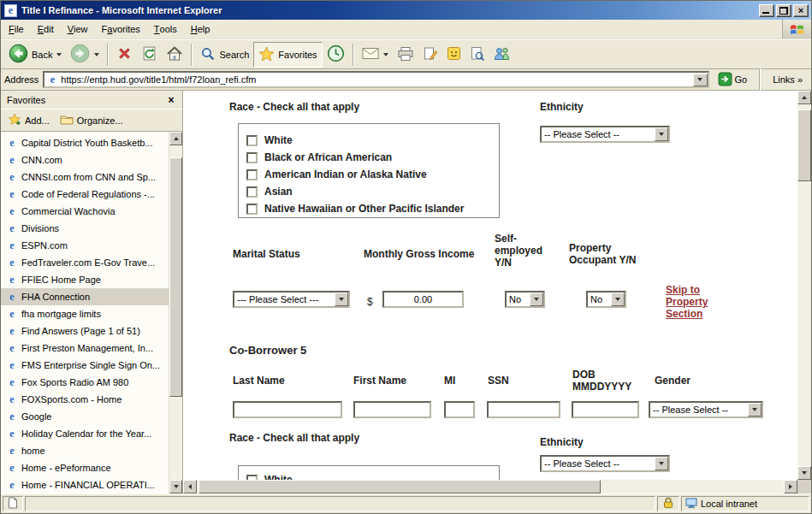 This screenshot has height=514, width=812. Describe the element at coordinates (375, 55) in the screenshot. I see `mail-button` at that location.